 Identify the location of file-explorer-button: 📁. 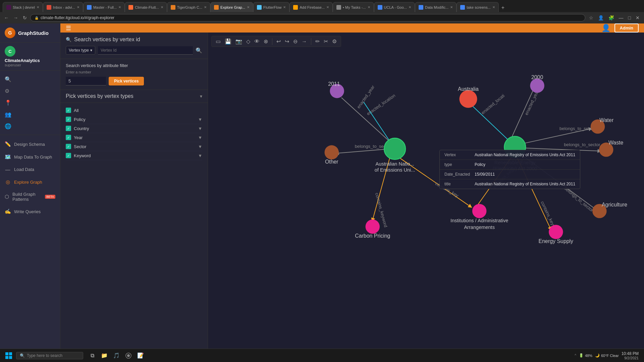
(104, 356).